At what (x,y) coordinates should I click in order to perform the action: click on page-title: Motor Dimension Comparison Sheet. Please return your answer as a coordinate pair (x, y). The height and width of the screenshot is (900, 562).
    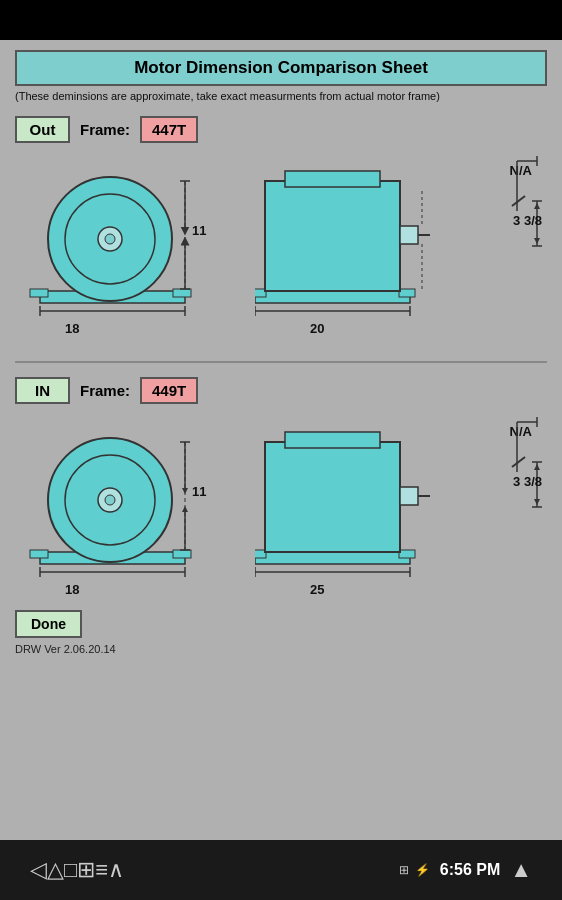
    Looking at the image, I should click on (281, 68).